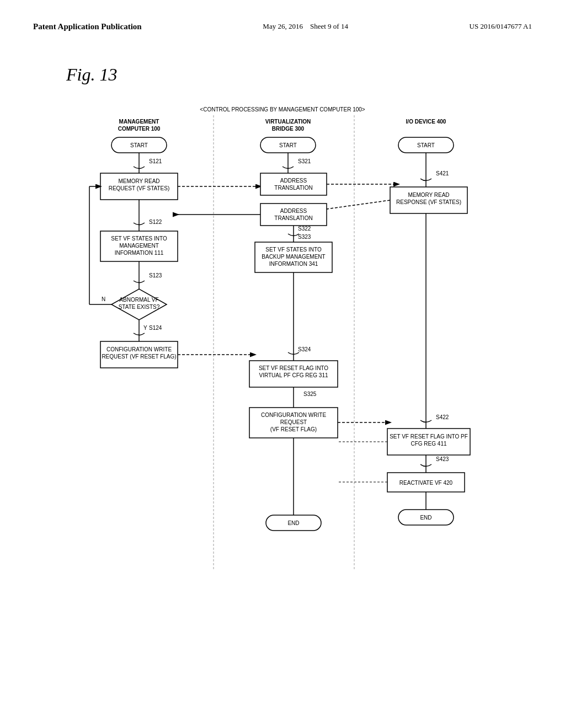  I want to click on s124-label: S124, so click(156, 328).